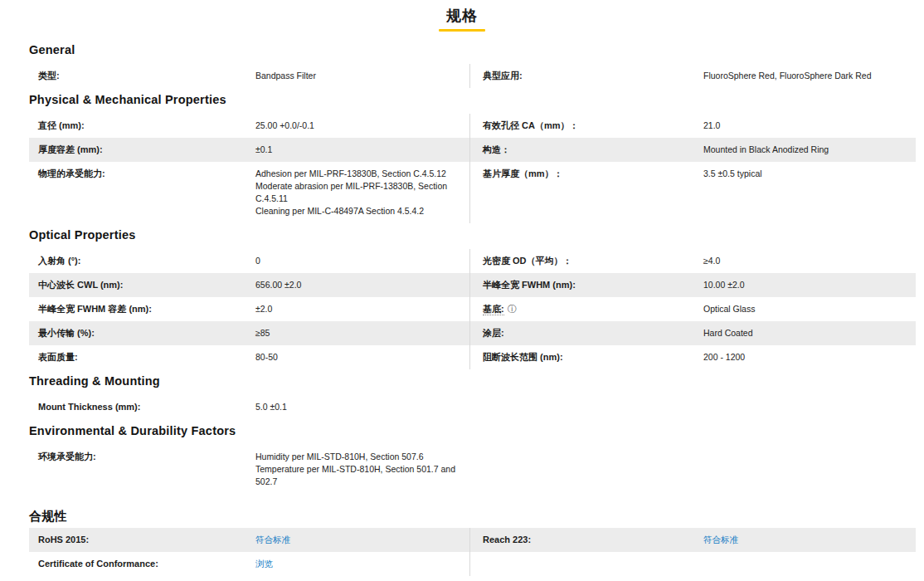 The height and width of the screenshot is (581, 924). I want to click on spec-label-text: 典型应用:, so click(503, 76).